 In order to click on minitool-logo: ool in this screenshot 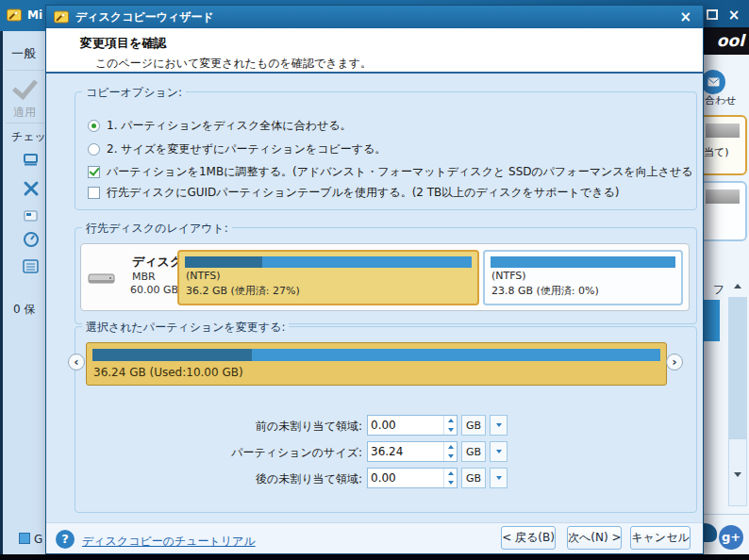, I will do `click(724, 41)`.